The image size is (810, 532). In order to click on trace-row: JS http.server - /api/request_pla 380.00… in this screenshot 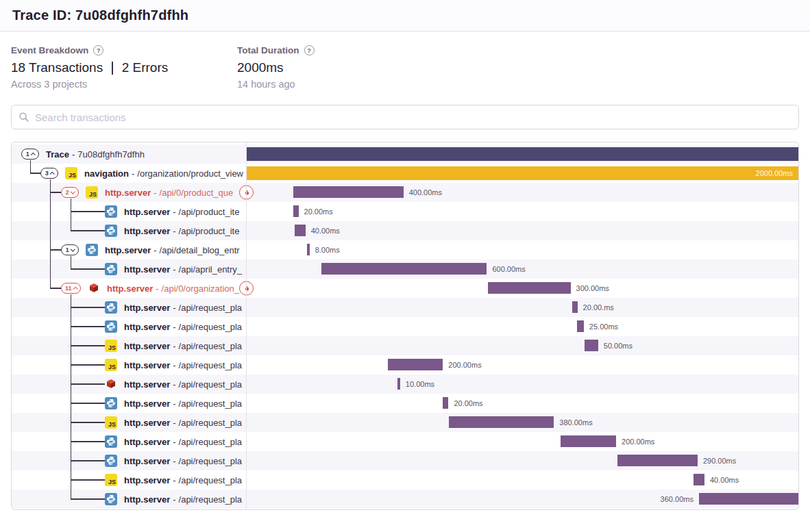, I will do `click(405, 422)`.